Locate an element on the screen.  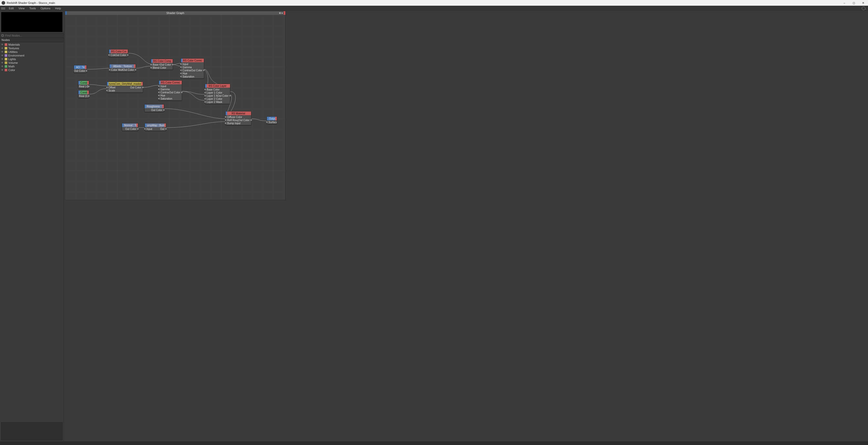
port-label: Real (-0.5) is located at coordinates (84, 87).